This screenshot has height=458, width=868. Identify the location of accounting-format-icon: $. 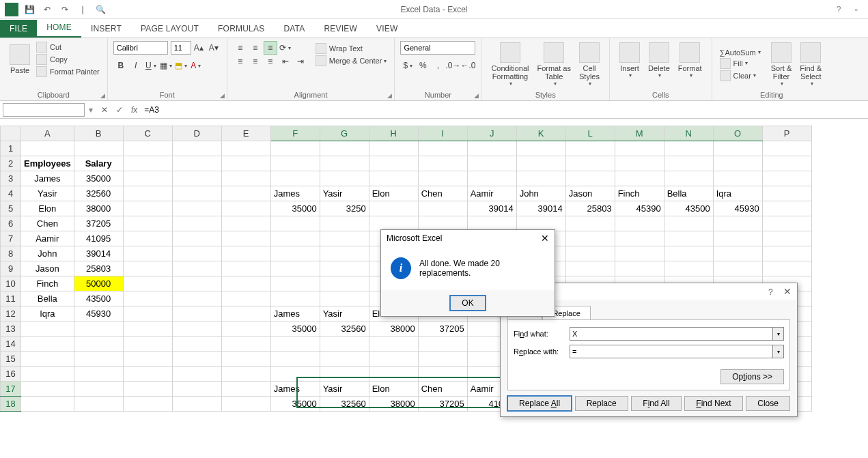
(408, 66).